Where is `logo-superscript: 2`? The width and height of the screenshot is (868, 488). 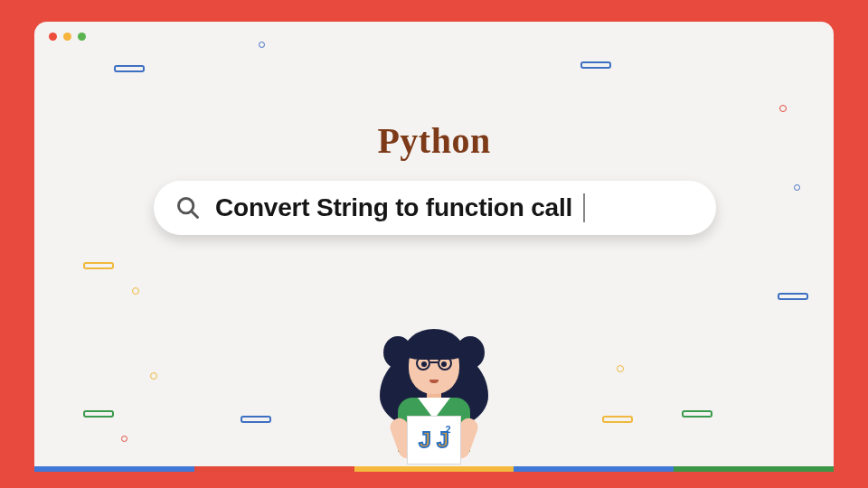 logo-superscript: 2 is located at coordinates (448, 429).